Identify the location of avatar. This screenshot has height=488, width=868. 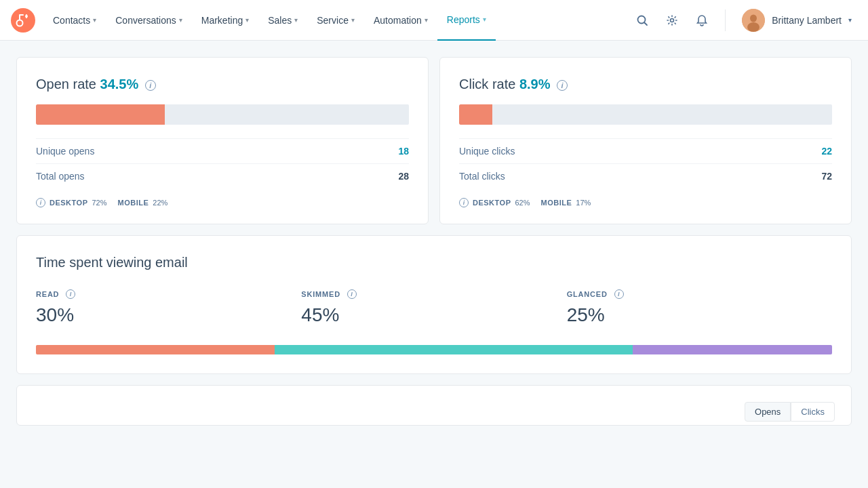
(753, 20).